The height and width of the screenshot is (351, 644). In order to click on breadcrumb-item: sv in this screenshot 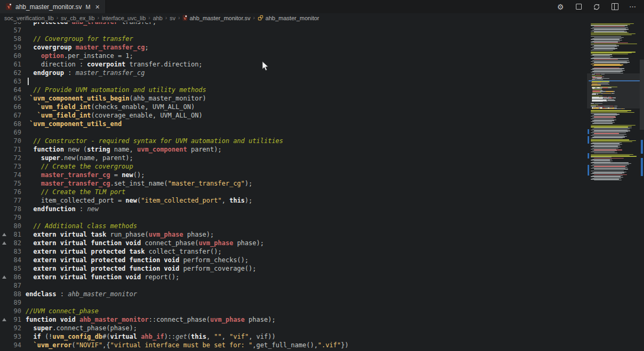, I will do `click(172, 18)`.